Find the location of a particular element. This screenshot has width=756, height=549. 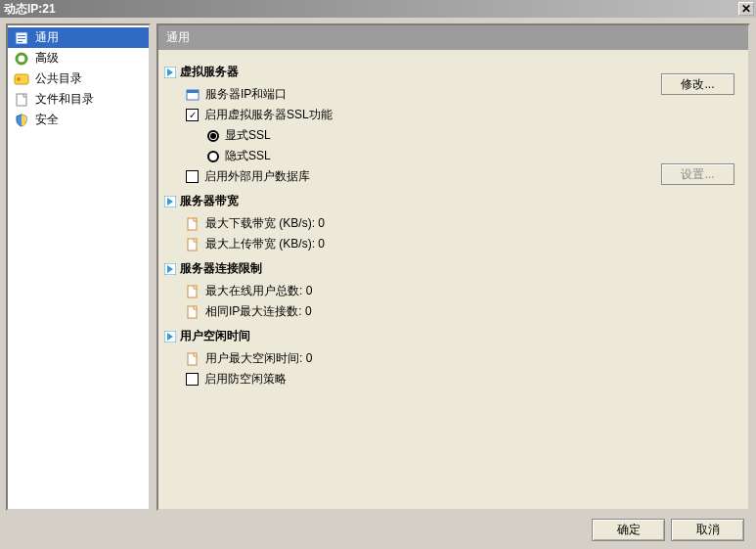

gear-icon is located at coordinates (22, 59).